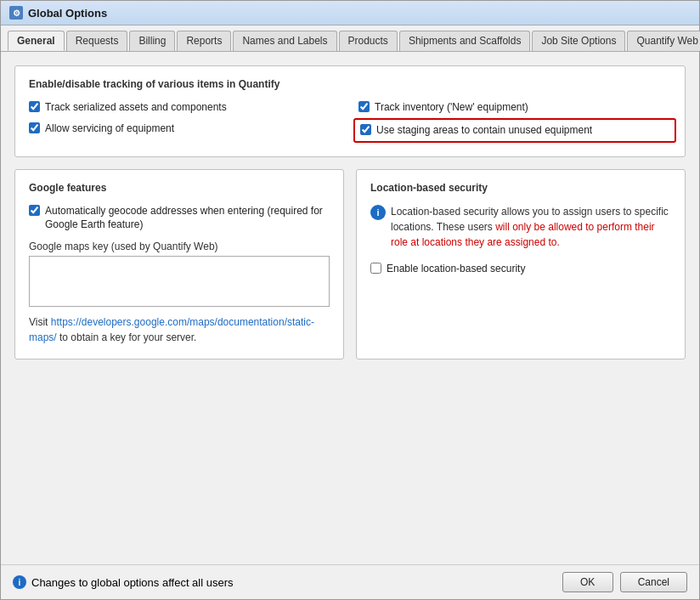 The width and height of the screenshot is (700, 600). I want to click on checkbox-geocode, so click(34, 211).